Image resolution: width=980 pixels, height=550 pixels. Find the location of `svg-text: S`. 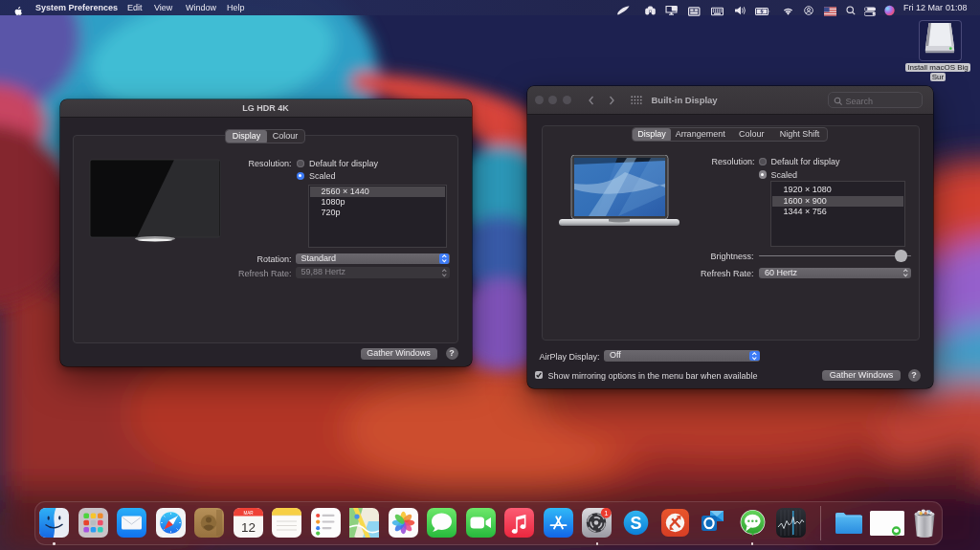

svg-text: S is located at coordinates (635, 523).